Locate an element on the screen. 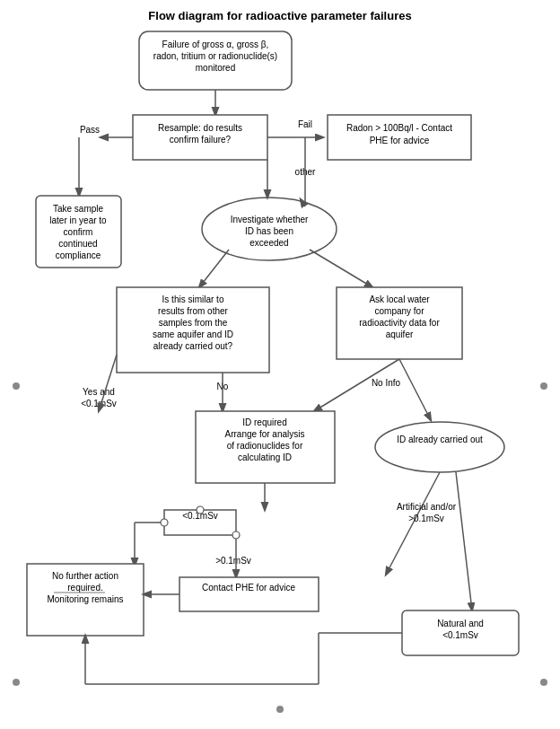 This screenshot has width=560, height=729. no-further-node: No further action is located at coordinates (85, 576).